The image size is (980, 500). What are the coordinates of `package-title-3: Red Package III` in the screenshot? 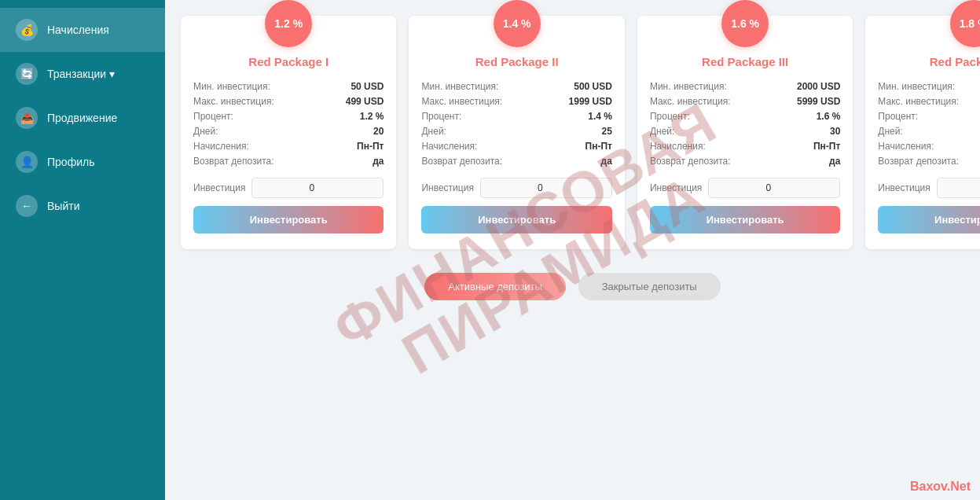 It's located at (745, 61).